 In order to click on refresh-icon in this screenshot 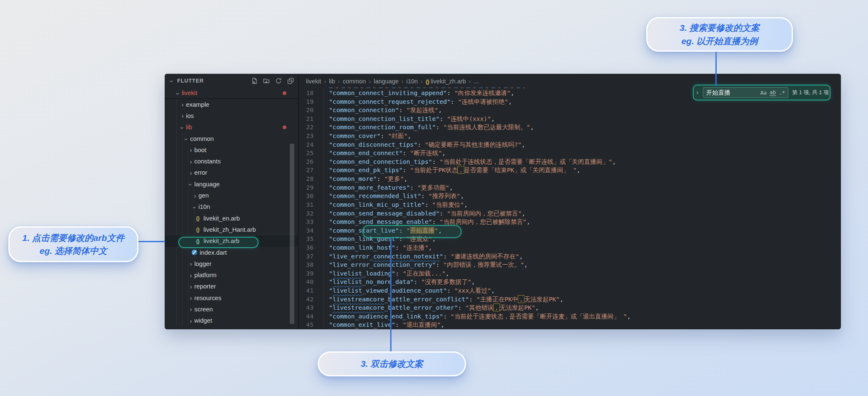, I will do `click(278, 81)`.